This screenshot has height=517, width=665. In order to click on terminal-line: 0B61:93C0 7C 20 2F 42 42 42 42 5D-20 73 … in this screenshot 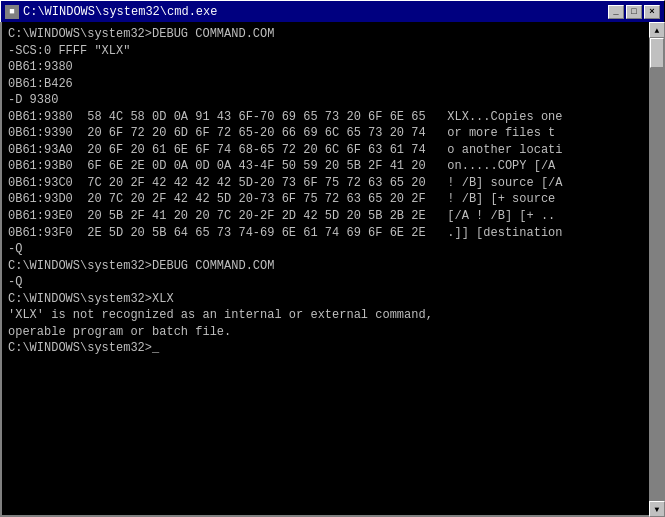, I will do `click(326, 184)`.